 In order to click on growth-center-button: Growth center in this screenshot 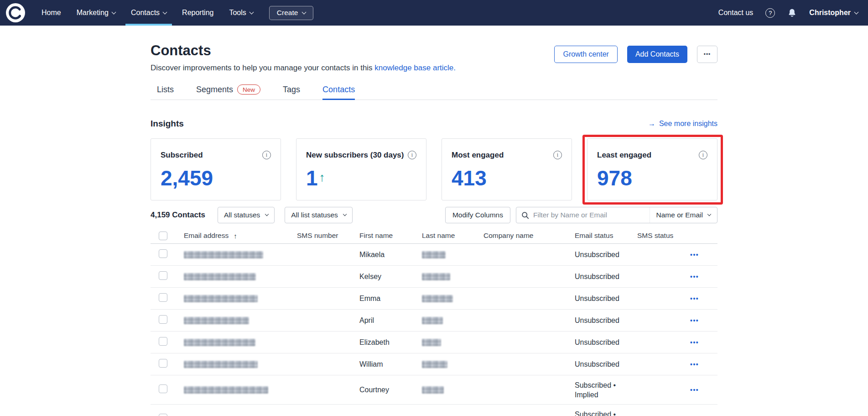, I will do `click(586, 54)`.